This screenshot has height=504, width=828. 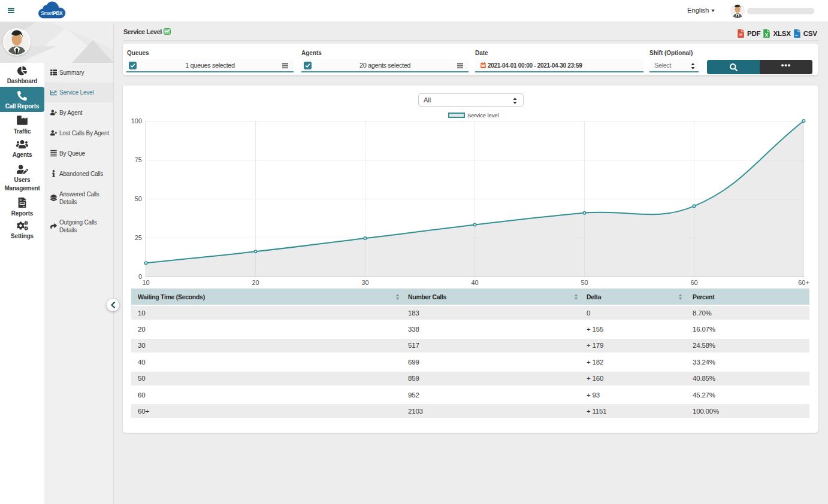 What do you see at coordinates (138, 160) in the screenshot?
I see `svg-text: 75` at bounding box center [138, 160].